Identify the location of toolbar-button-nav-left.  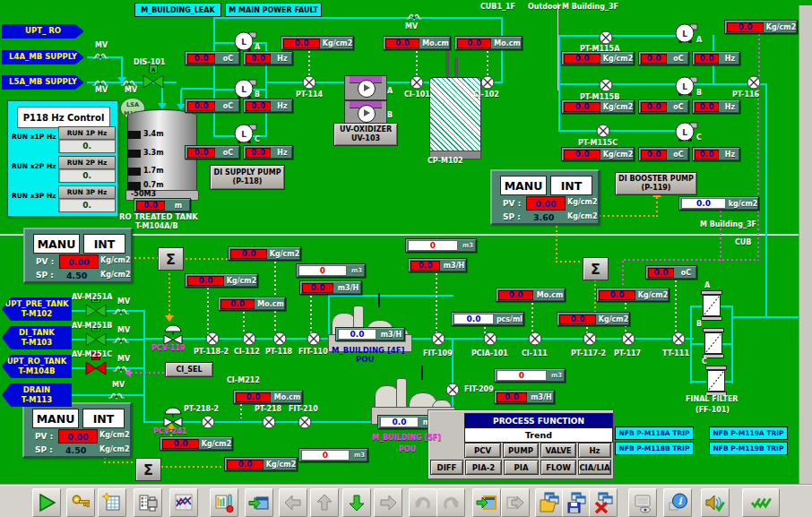
(293, 503).